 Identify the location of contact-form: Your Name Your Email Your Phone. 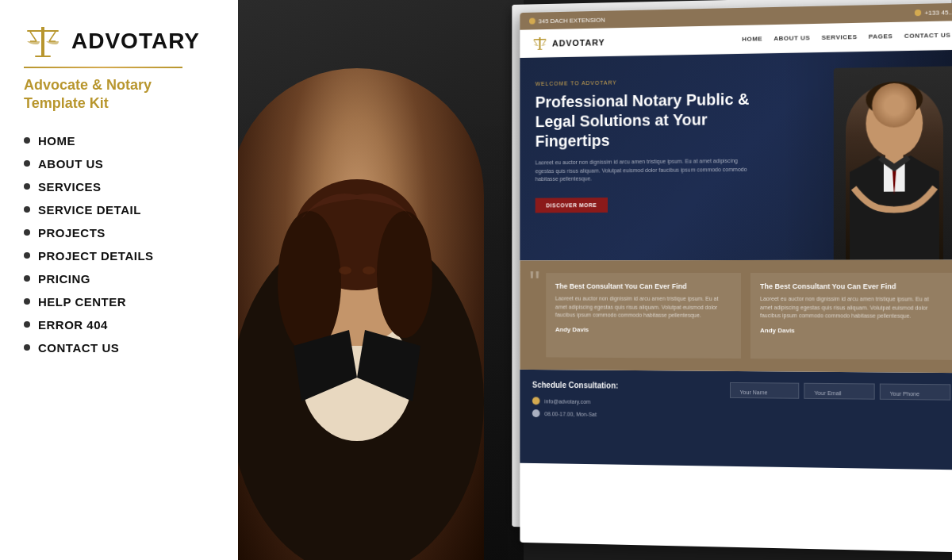
(841, 420).